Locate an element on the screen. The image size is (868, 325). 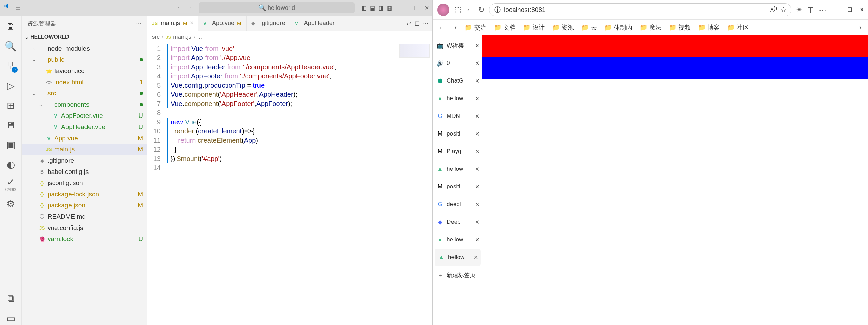
more-menu-icon: ⋯ is located at coordinates (823, 10).